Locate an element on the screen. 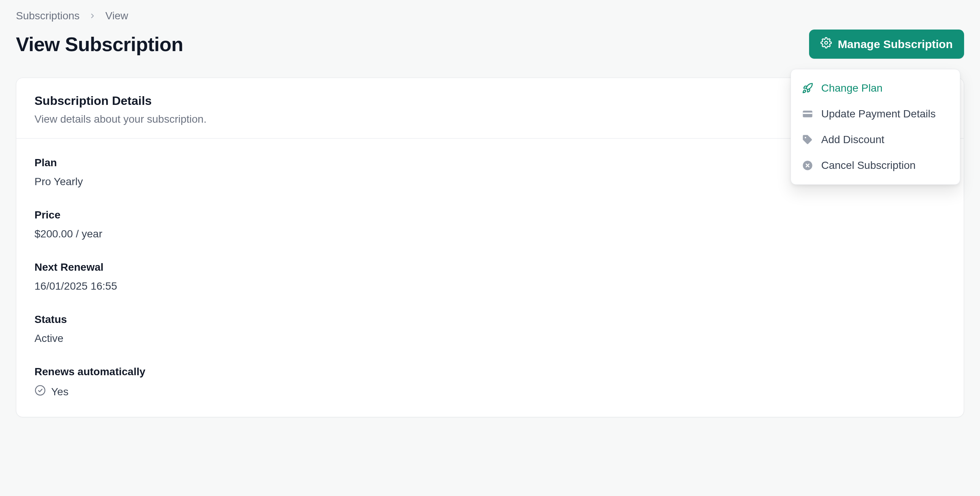  field-next-renewal: Next Renewal 16/01/2025 16:55 is located at coordinates (490, 277).